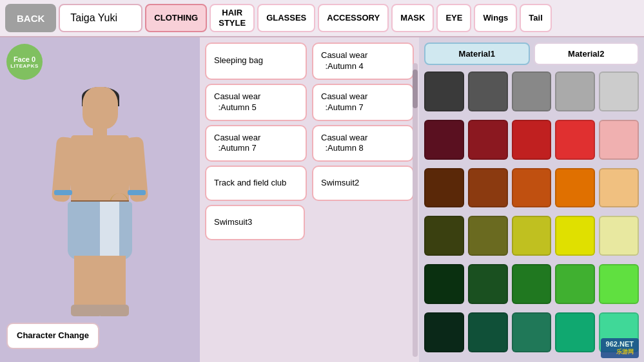  Describe the element at coordinates (87, 281) in the screenshot. I see `char-leg-left` at that location.